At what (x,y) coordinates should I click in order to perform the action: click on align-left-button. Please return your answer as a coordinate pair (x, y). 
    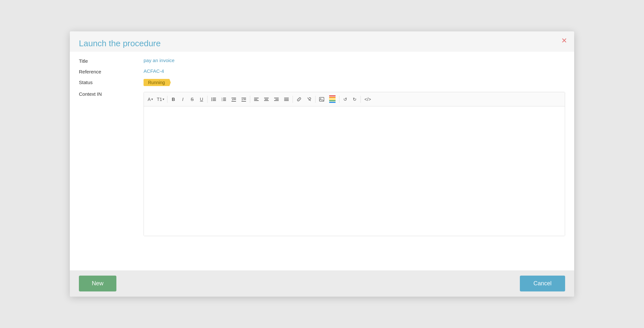
    Looking at the image, I should click on (256, 99).